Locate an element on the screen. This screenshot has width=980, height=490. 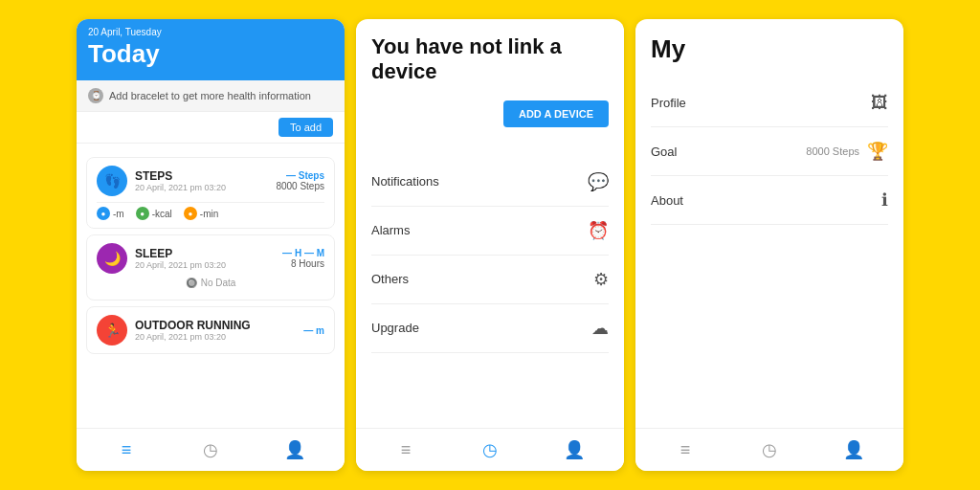
footer-clock-icon: ◷ is located at coordinates (211, 450).